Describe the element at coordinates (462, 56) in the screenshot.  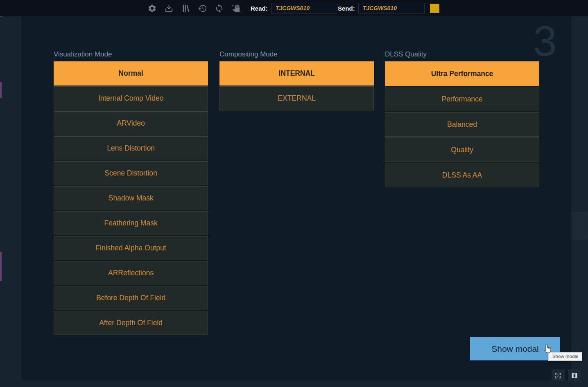
I see `column-title: DLSS Quality` at that location.